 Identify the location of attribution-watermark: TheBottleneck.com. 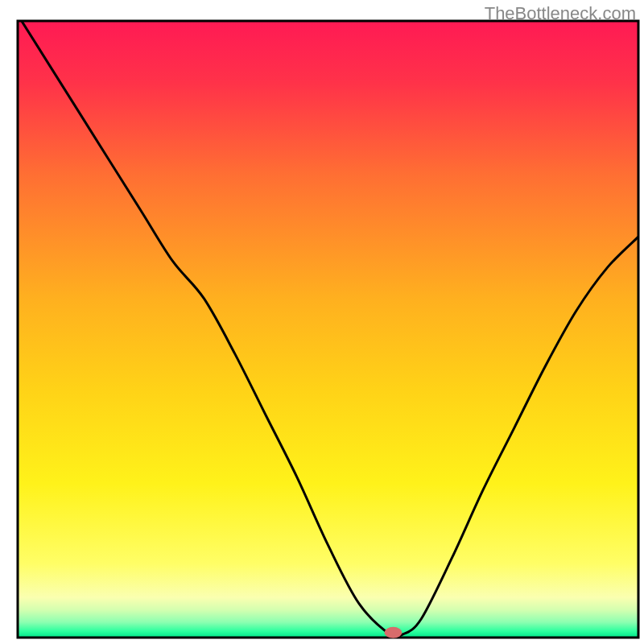
(560, 14).